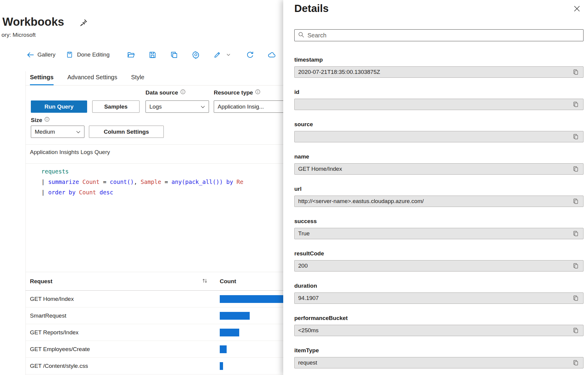 The height and width of the screenshot is (375, 588). I want to click on field-value: 200, so click(439, 266).